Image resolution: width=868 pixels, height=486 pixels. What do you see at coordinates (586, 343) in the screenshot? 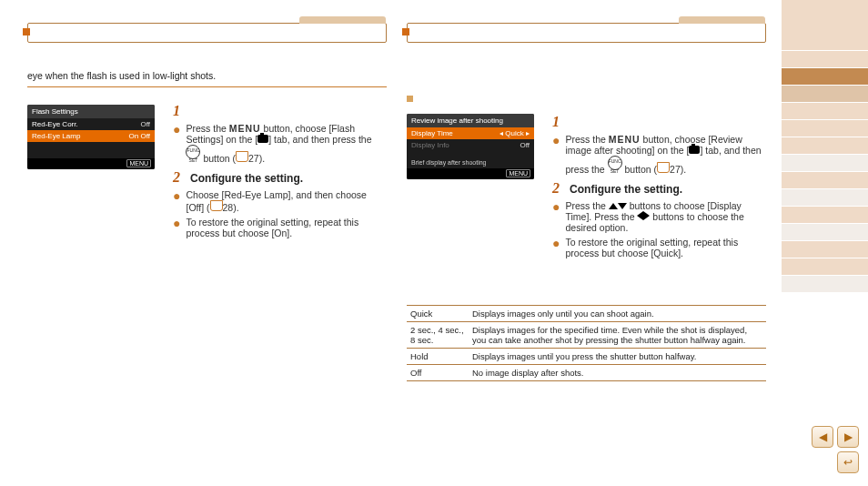
I see `display-time-table: Quick Displays images only until you can…` at bounding box center [586, 343].